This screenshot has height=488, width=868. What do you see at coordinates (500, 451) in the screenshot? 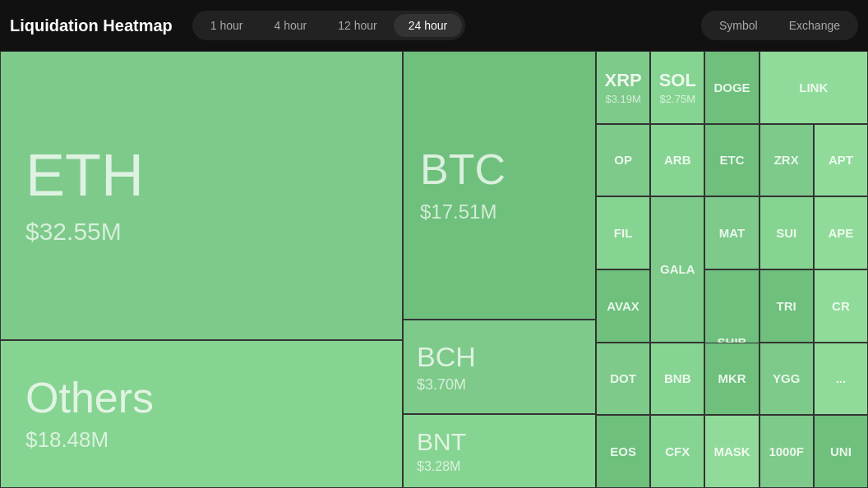
I see `cell-bnt: BNT $3.28M` at bounding box center [500, 451].